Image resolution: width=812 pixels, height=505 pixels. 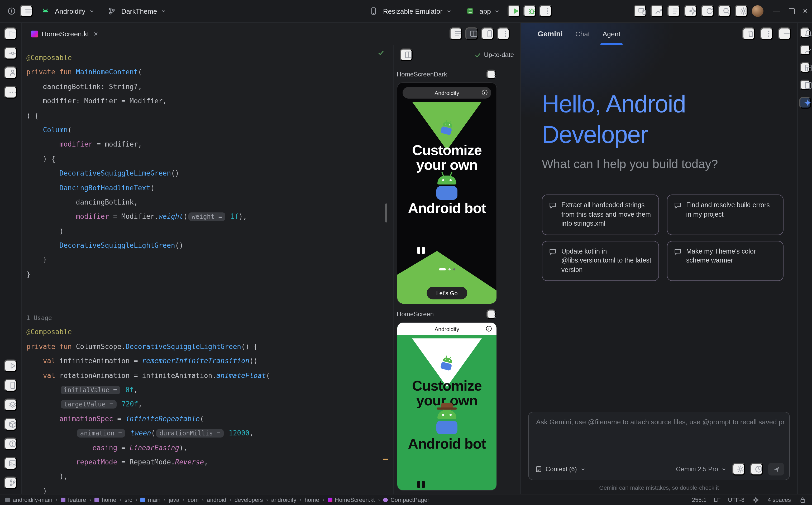 What do you see at coordinates (210, 419) in the screenshot?
I see `code-line: animationSpec = infiniteRepeatable(` at bounding box center [210, 419].